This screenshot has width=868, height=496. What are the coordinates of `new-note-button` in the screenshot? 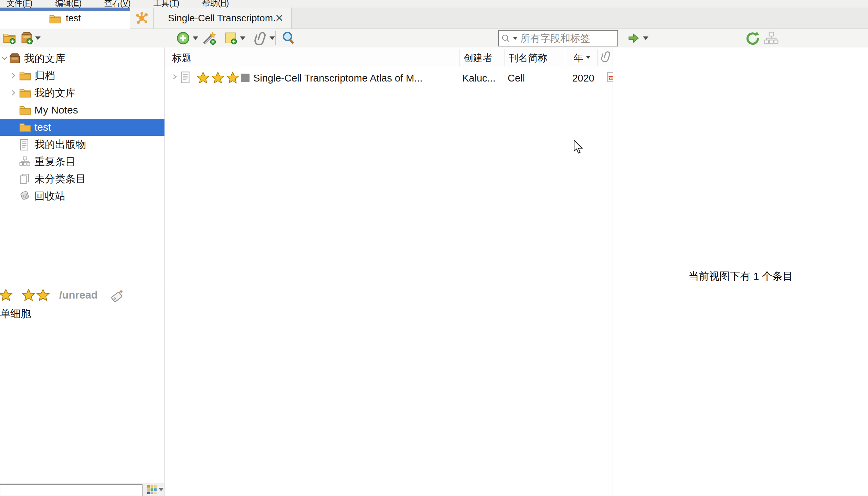 It's located at (231, 38).